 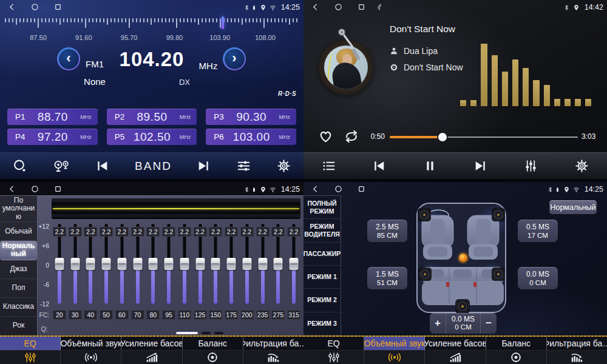 I want to click on listening-mode-item: ПОЛНЫЙ РЕЖИМ, so click(x=322, y=207).